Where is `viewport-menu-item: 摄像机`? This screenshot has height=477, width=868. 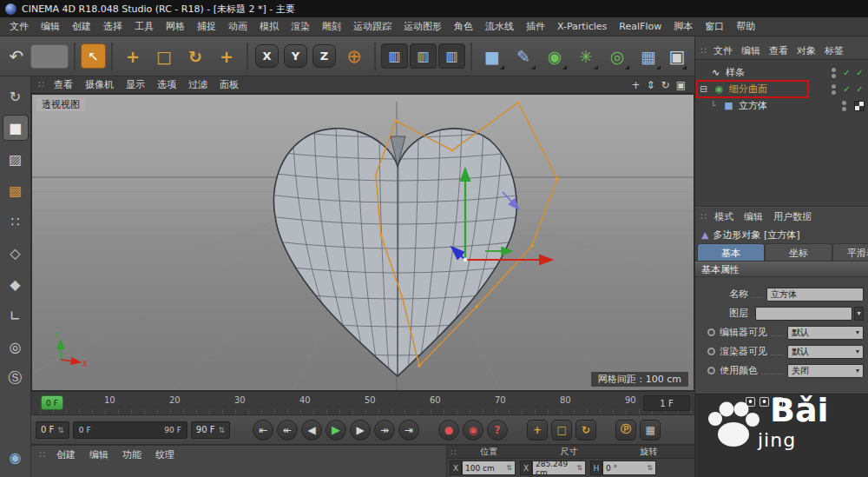
viewport-menu-item: 摄像机 is located at coordinates (99, 85).